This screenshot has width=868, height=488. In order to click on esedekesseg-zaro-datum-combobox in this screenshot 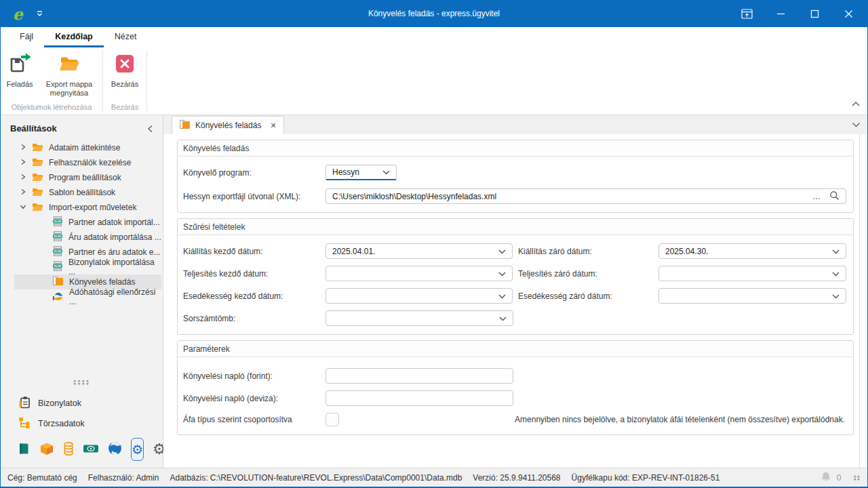, I will do `click(753, 296)`.